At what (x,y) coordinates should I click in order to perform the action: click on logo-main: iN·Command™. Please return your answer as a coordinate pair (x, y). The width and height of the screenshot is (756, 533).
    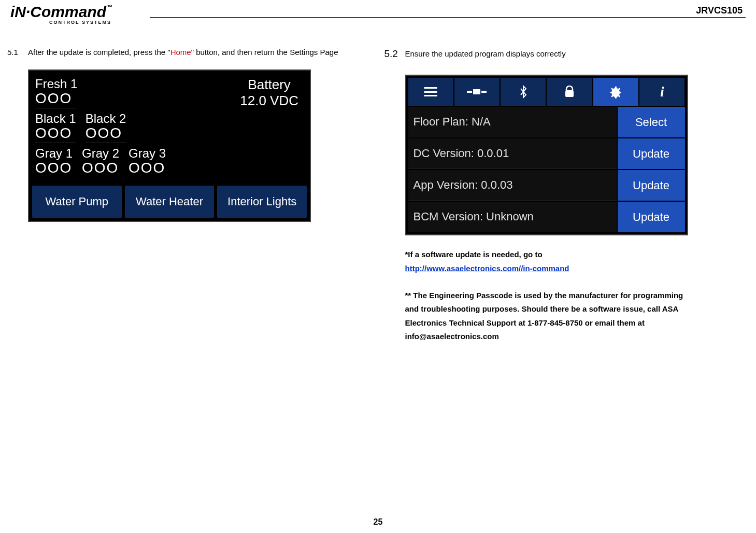
    Looking at the image, I should click on (80, 12).